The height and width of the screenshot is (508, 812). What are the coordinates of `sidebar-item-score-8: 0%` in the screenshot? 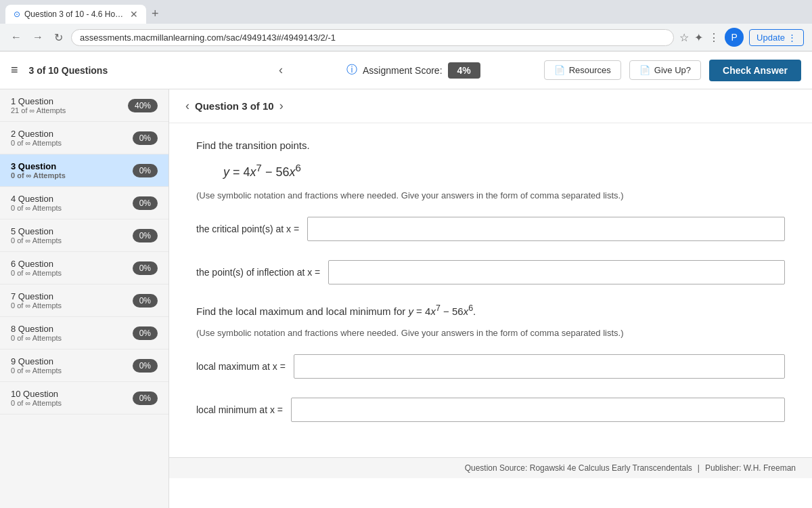 It's located at (145, 333).